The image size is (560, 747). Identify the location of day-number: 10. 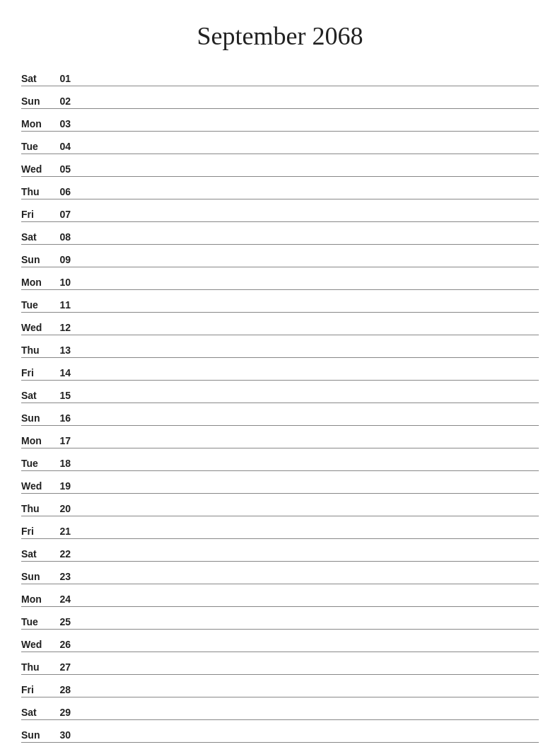
(61, 282).